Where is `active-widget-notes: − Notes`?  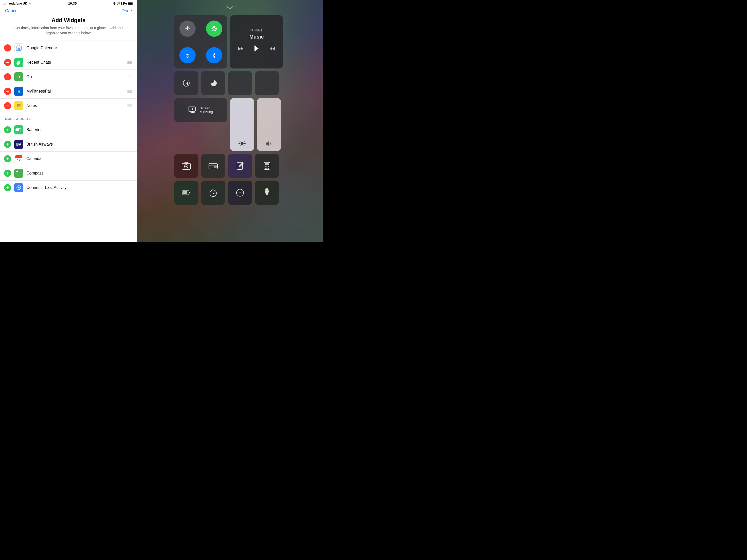
active-widget-notes: − Notes is located at coordinates (69, 106).